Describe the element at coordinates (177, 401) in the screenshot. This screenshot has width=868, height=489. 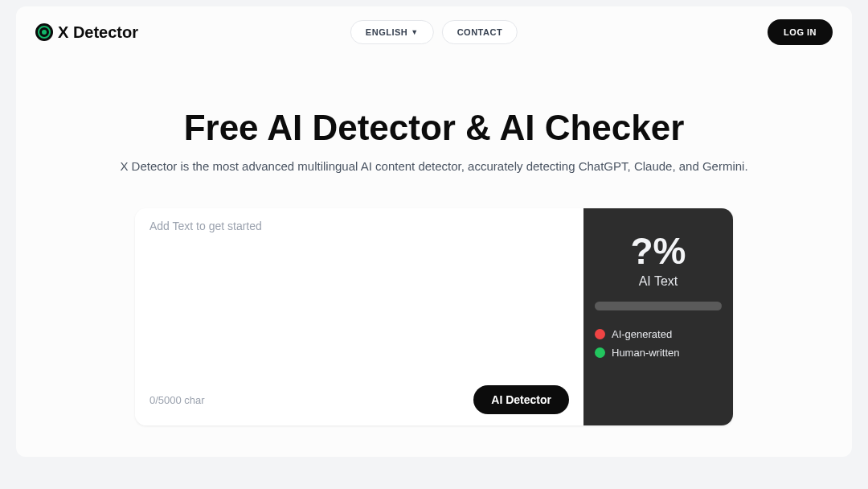
I see `char-count: 0/5000 char` at that location.